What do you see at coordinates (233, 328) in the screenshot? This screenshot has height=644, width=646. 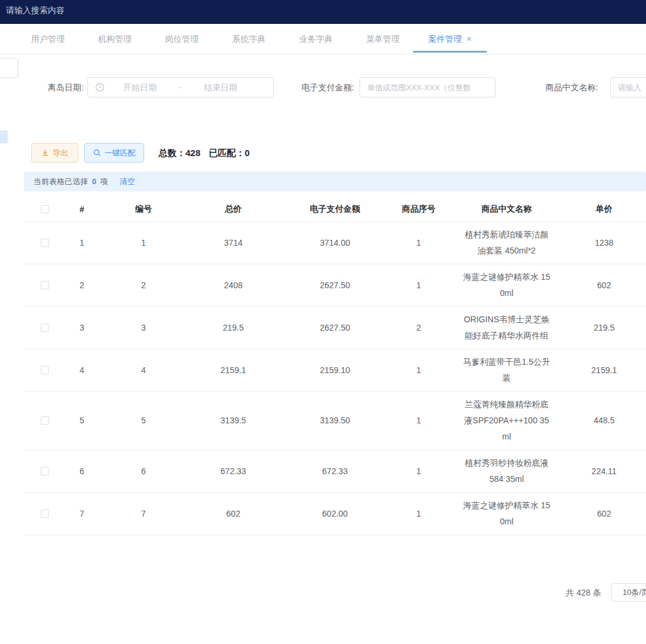 I see `cell-total: 219.5` at bounding box center [233, 328].